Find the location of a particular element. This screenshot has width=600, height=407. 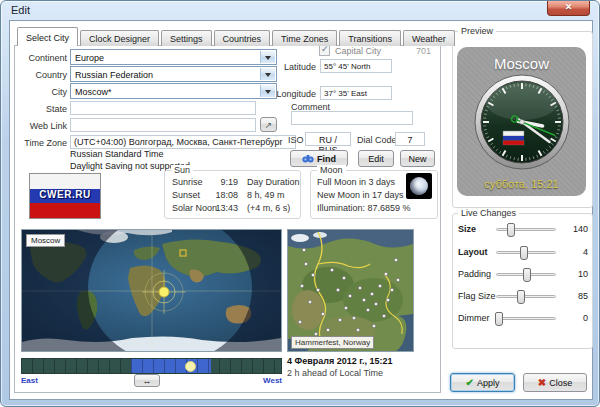

external-link-icon: ↗ is located at coordinates (269, 125).